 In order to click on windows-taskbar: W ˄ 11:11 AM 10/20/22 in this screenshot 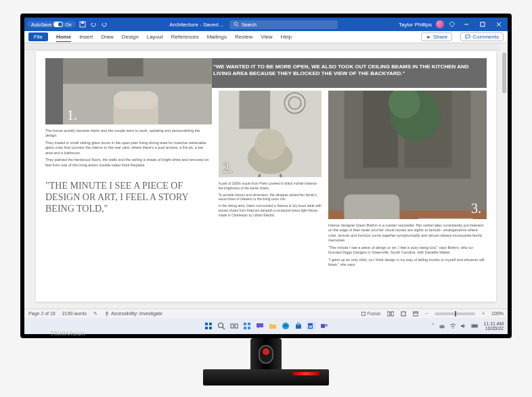, I will do `click(266, 326)`.